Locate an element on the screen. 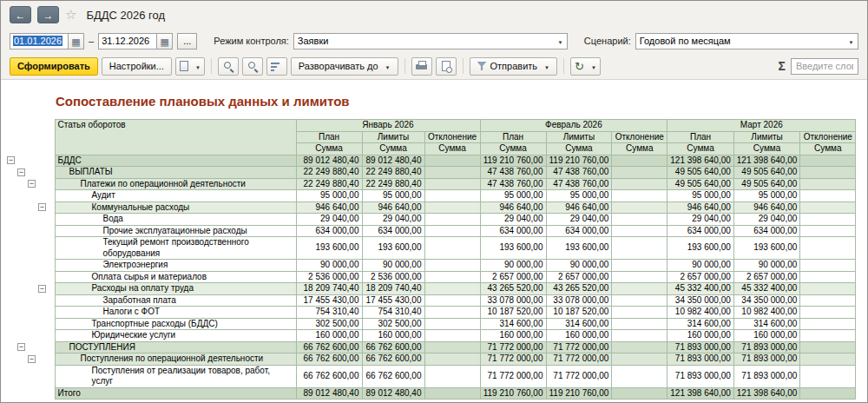 This screenshot has height=403, width=868. scenario-combo: Годовой по месяцам is located at coordinates (746, 42).